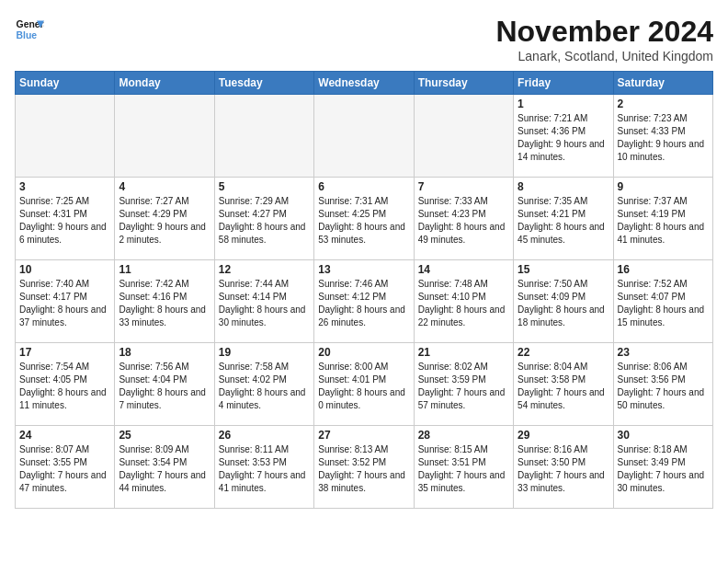 This screenshot has height=563, width=728. Describe the element at coordinates (164, 352) in the screenshot. I see `day-number: 18` at that location.